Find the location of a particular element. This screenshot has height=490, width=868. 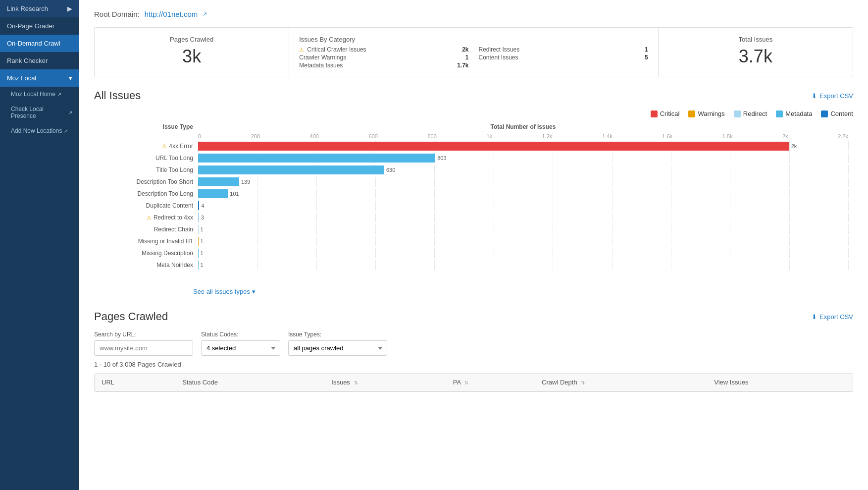

bar-area: 1 is located at coordinates (523, 229).